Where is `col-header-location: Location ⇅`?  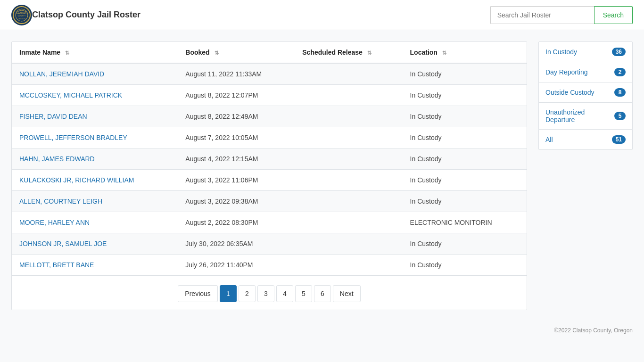 col-header-location: Location ⇅ is located at coordinates (465, 53).